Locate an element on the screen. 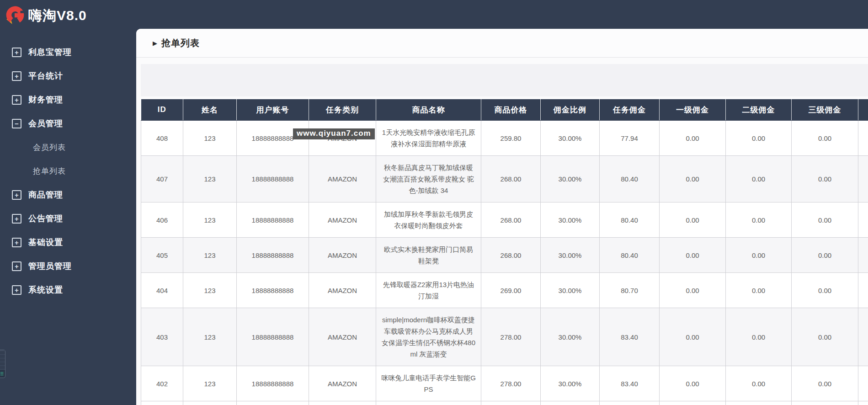  table-cell: 402 is located at coordinates (162, 384).